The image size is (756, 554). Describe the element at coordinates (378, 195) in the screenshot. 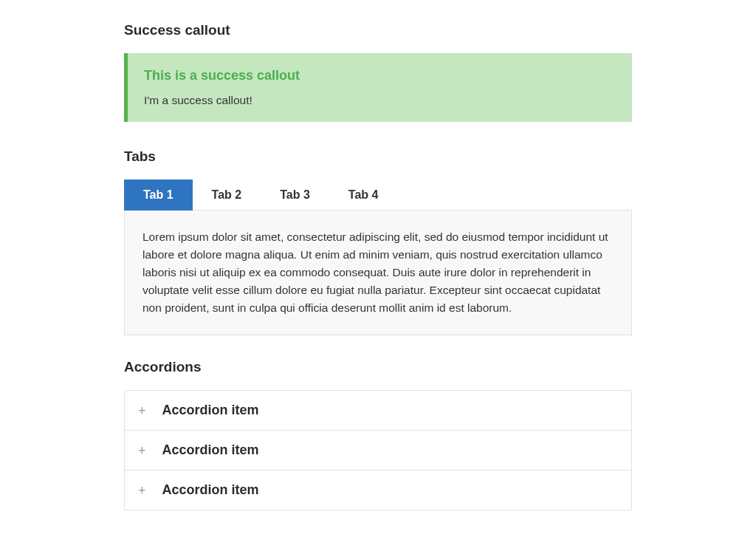

I see `tab-list: Tab 1 Tab 2 Tab 3 Tab 4` at that location.